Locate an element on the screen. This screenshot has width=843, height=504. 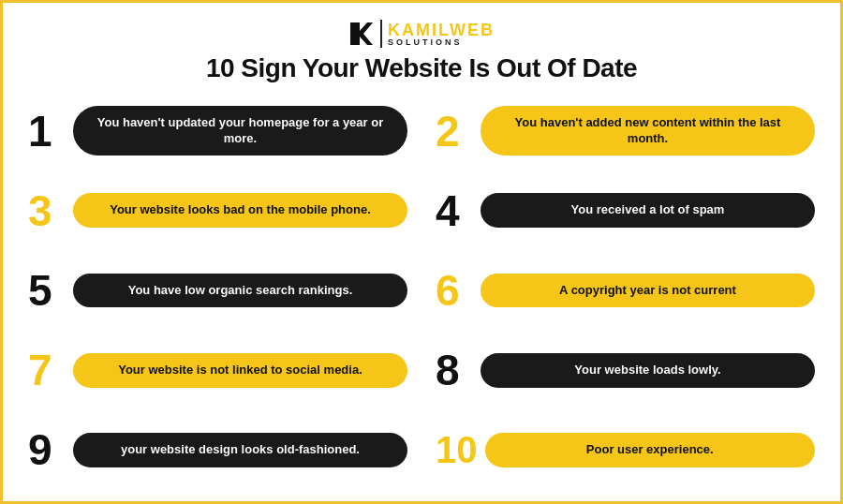
item-number: 8 is located at coordinates (454, 370).